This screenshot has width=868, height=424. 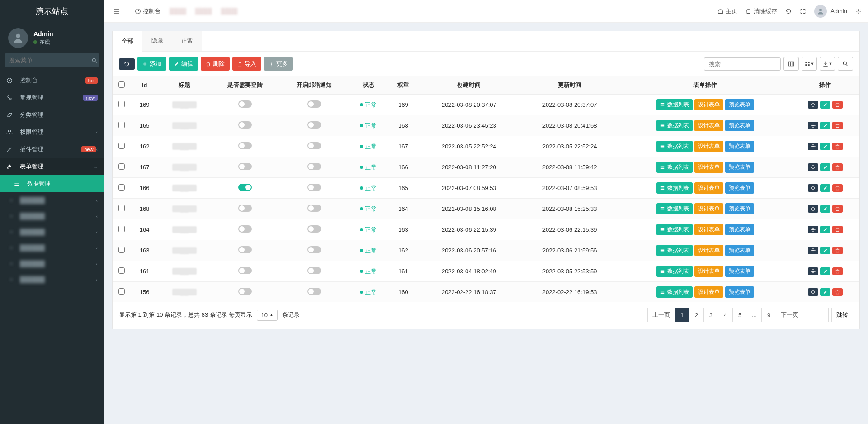 I want to click on column-header: 状态, so click(x=368, y=86).